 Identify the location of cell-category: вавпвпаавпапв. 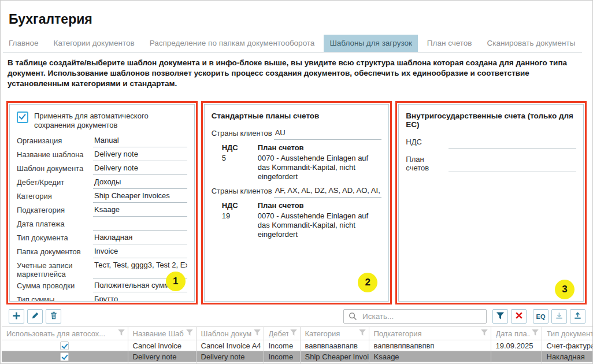
(334, 346).